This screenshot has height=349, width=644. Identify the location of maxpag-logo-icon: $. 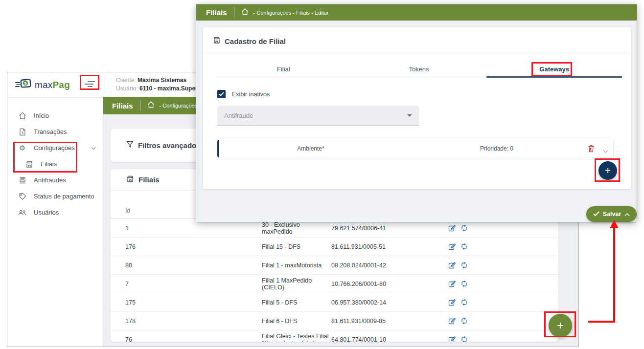
(23, 85).